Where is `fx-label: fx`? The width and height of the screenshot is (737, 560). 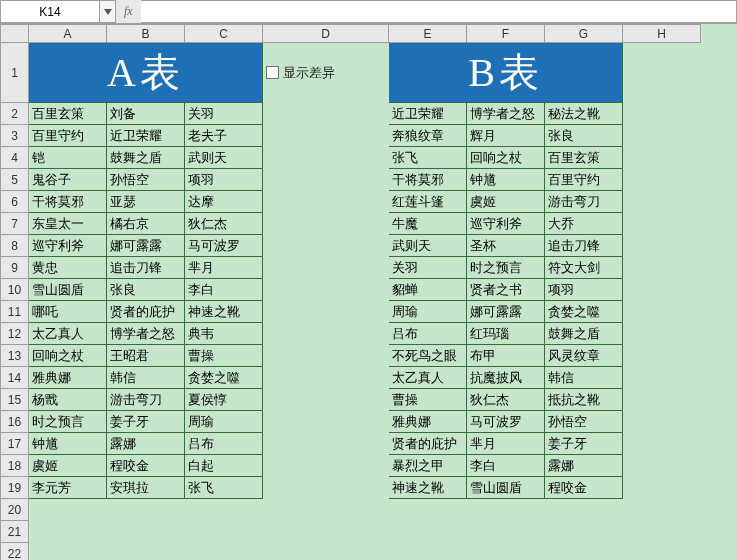
fx-label: fx is located at coordinates (128, 12).